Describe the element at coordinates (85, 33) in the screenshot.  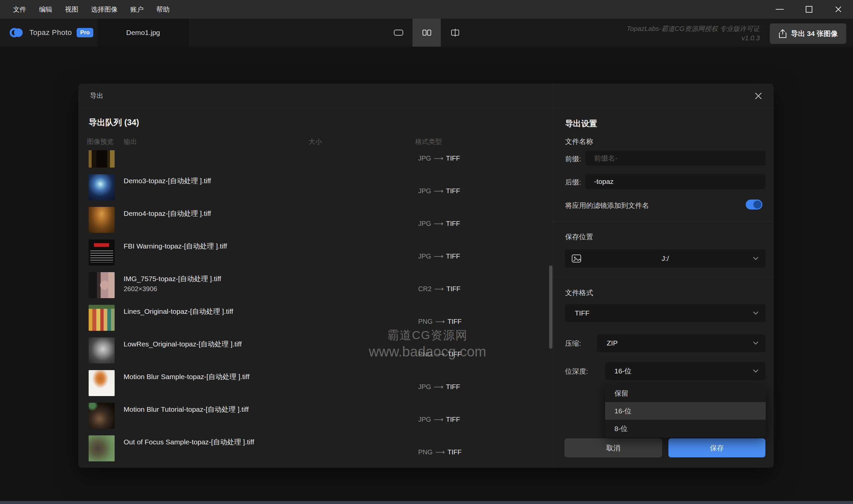
I see `pro-badge: Pro` at that location.